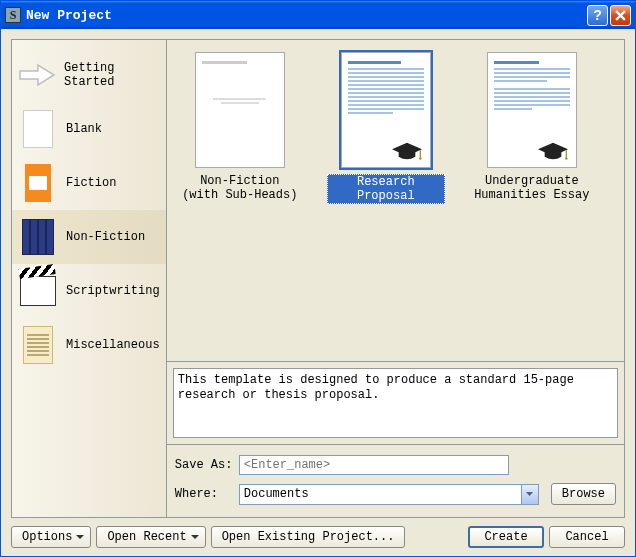  I want to click on sidebar-item-label: Getting Started, so click(112, 75).